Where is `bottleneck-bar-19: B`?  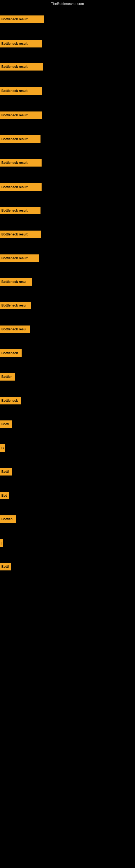 bottleneck-bar-19: B is located at coordinates (2, 448).